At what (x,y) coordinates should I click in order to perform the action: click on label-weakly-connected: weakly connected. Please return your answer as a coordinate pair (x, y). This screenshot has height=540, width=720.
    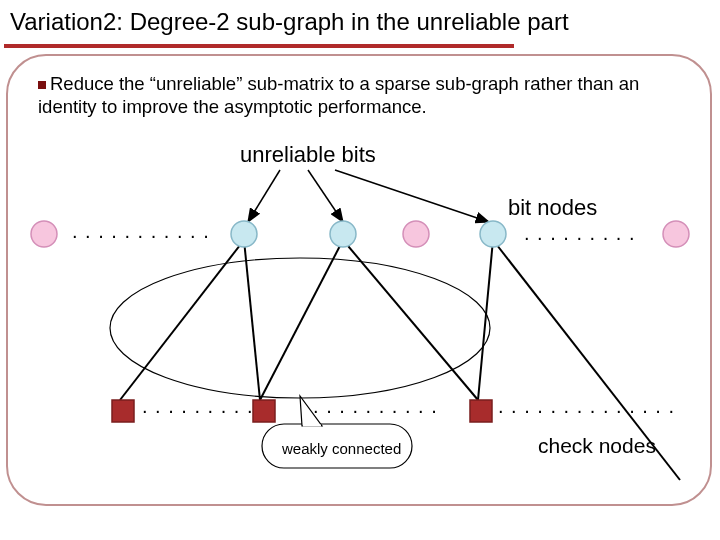
    Looking at the image, I should click on (342, 448).